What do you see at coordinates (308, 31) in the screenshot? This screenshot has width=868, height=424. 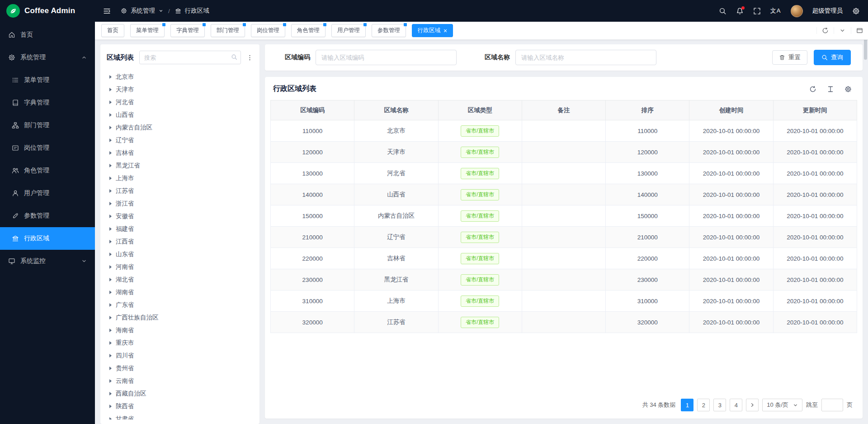 I see `tab-role-mgmt: 角色管理` at bounding box center [308, 31].